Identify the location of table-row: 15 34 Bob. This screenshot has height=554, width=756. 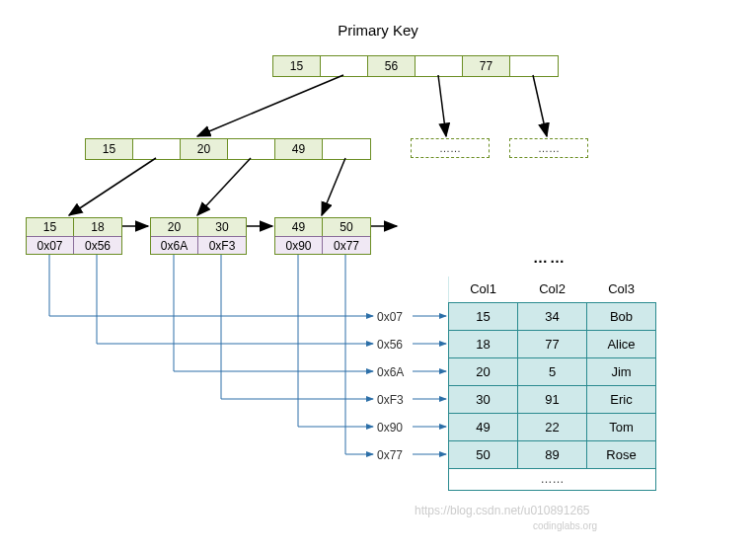
(553, 316).